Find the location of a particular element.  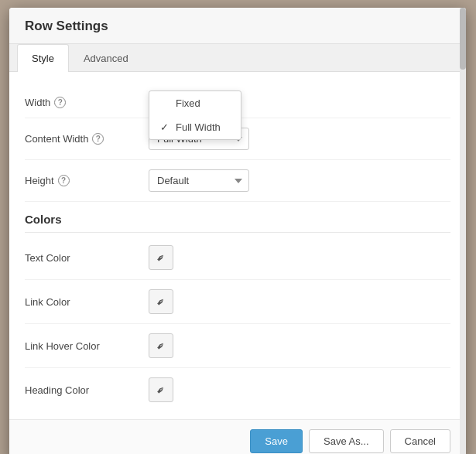

tab-style: Style is located at coordinates (43, 58).